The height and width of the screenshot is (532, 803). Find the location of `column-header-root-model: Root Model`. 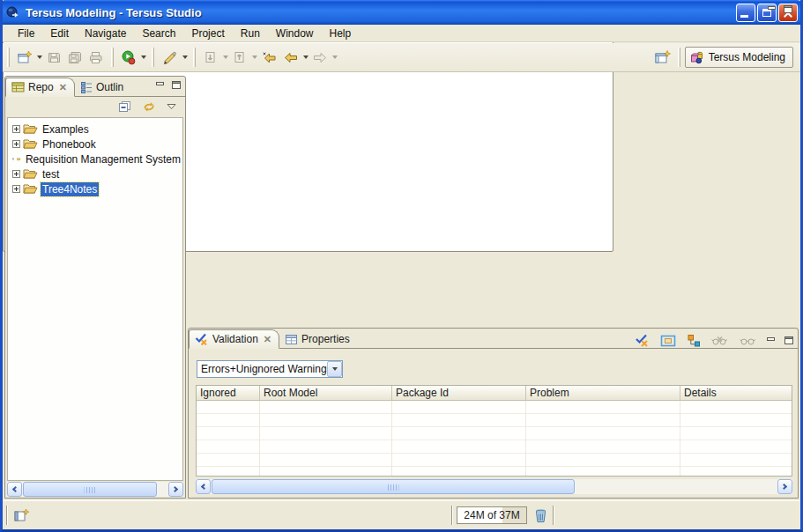

column-header-root-model: Root Model is located at coordinates (326, 393).